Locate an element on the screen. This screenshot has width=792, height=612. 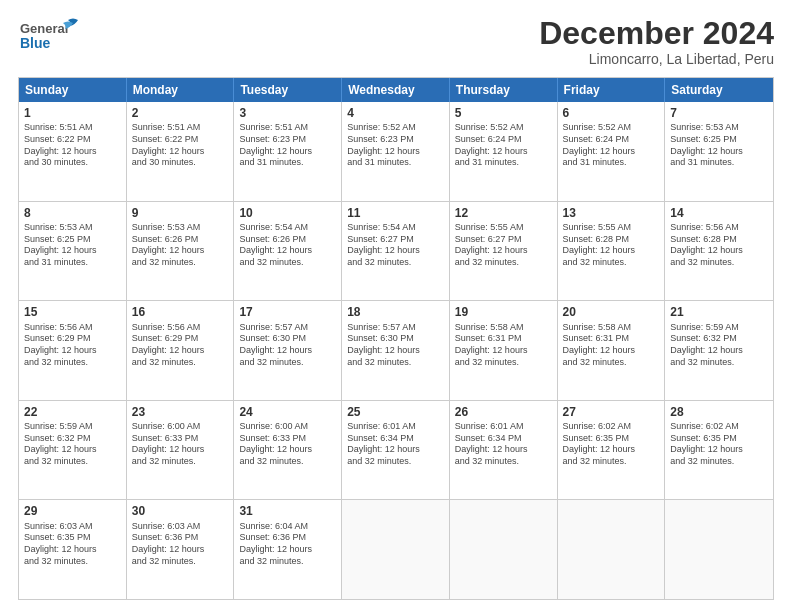
calendar-cell: 29Sunrise: 6:03 AMSunset: 6:35 PMDayligh… is located at coordinates (73, 550).